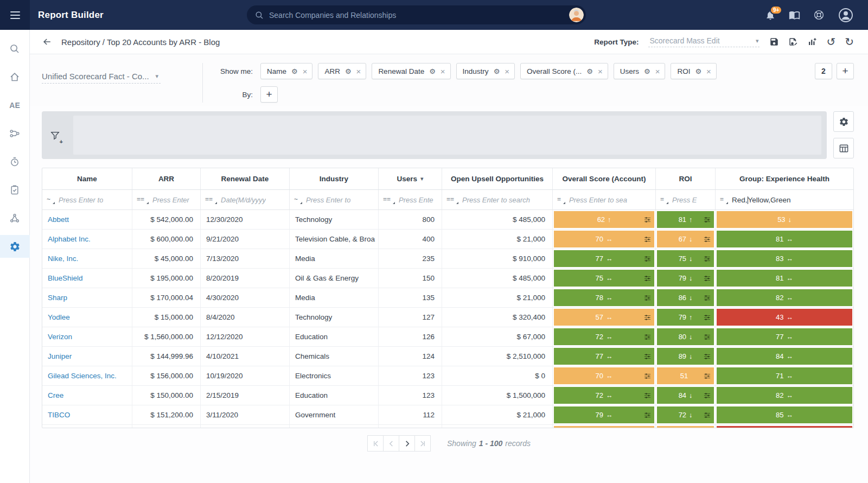 The image size is (868, 483). I want to click on sidebar-item-tasks, so click(15, 190).